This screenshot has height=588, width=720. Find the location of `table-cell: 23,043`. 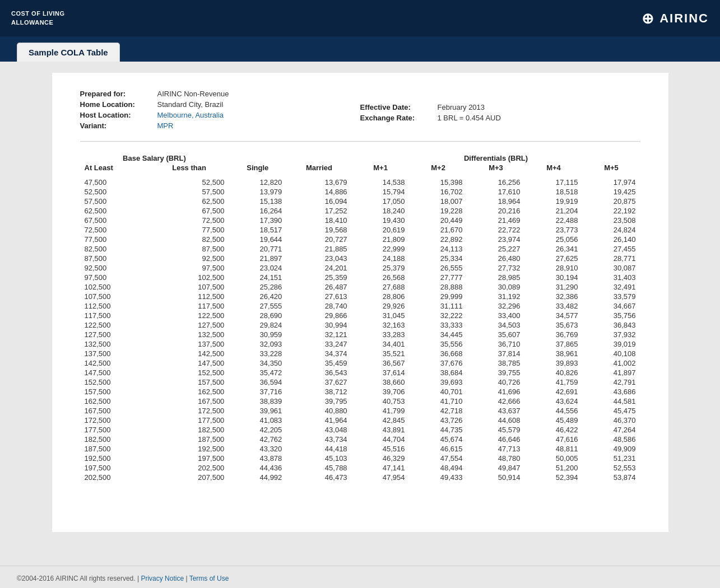

table-cell: 23,043 is located at coordinates (319, 259).